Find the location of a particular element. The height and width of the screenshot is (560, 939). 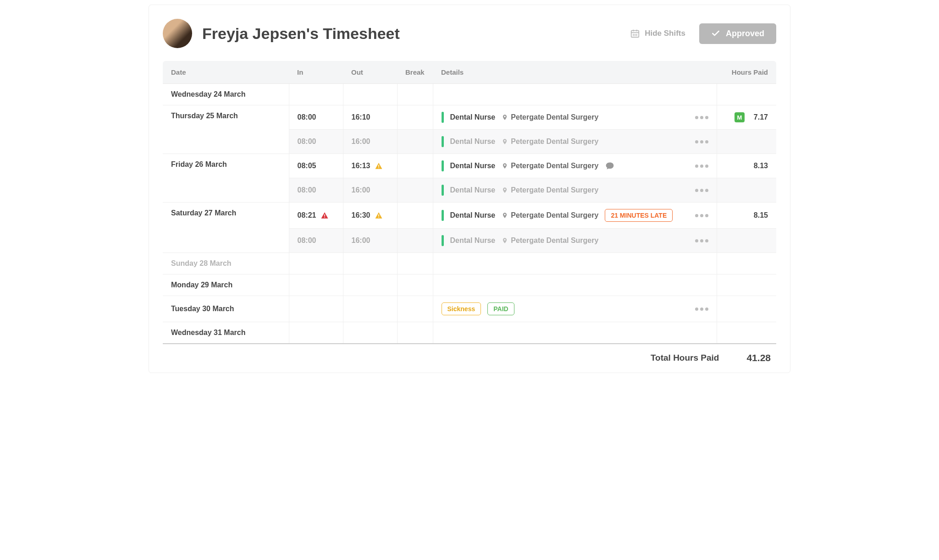

table-row: Monday 29 March is located at coordinates (470, 285).